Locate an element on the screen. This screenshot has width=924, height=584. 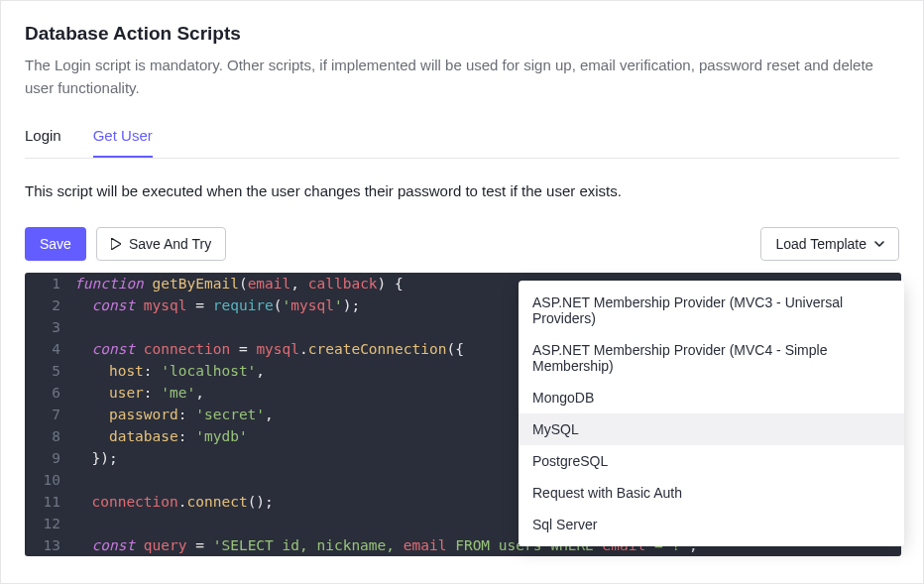
tab-bar: Login Get User is located at coordinates (462, 143).